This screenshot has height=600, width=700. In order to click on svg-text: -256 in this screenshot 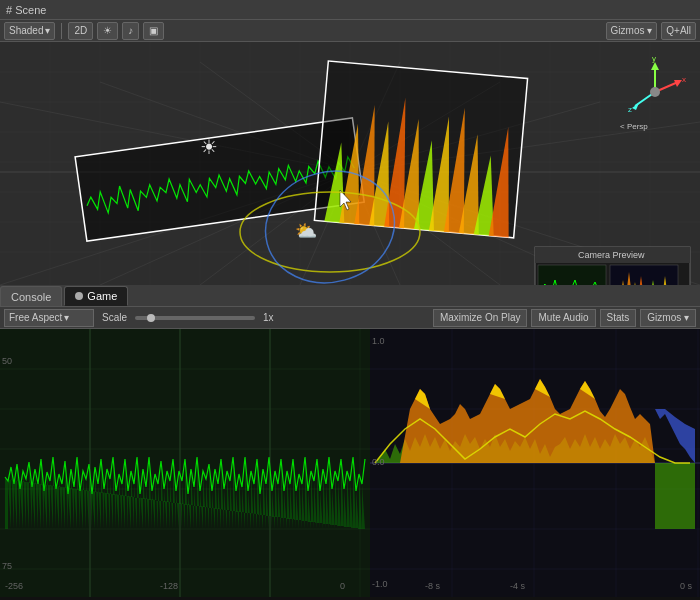, I will do `click(14, 586)`.